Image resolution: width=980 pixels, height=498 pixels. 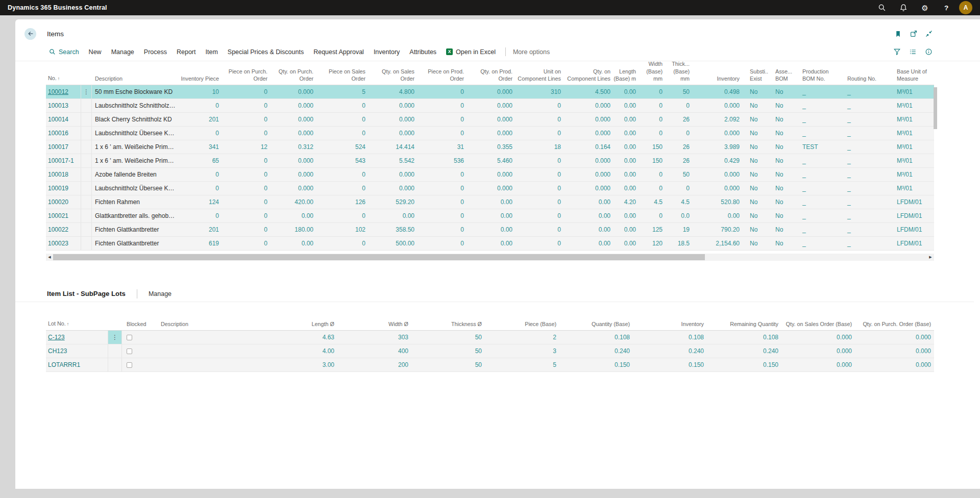 What do you see at coordinates (246, 147) in the screenshot?
I see `cell-num: 12` at bounding box center [246, 147].